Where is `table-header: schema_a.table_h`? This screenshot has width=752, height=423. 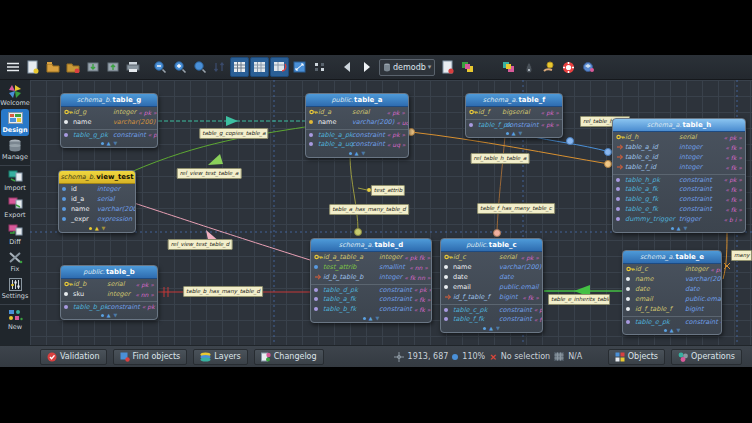 table-header: schema_a.table_h is located at coordinates (679, 126).